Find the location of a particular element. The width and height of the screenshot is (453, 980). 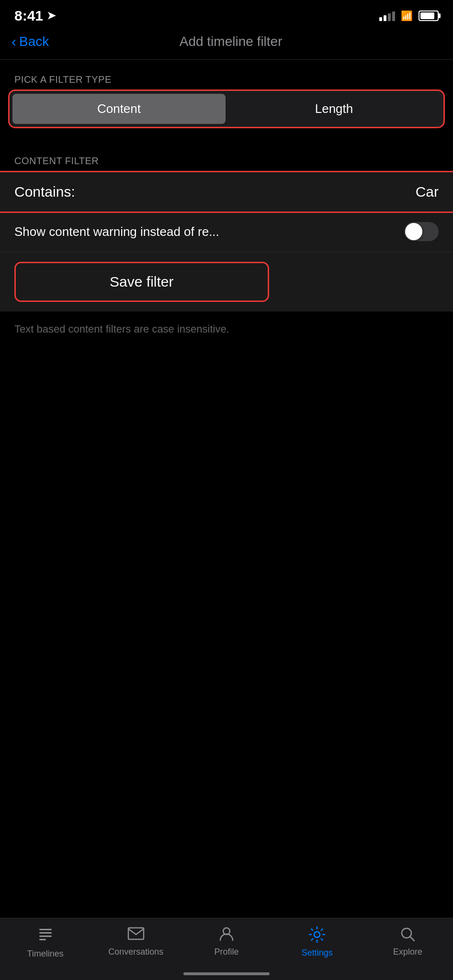

wifi-icon: 📶 is located at coordinates (407, 16).